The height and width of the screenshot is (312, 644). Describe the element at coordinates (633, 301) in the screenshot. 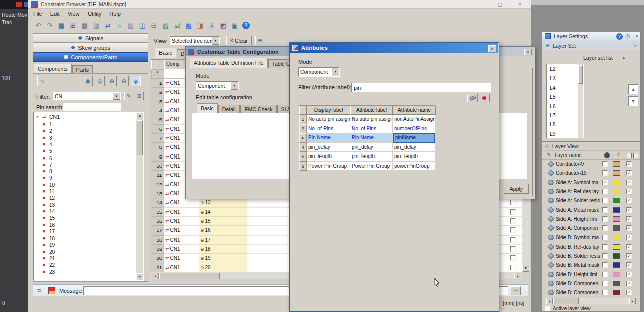

I see `scroll-right-icon: ▸` at that location.